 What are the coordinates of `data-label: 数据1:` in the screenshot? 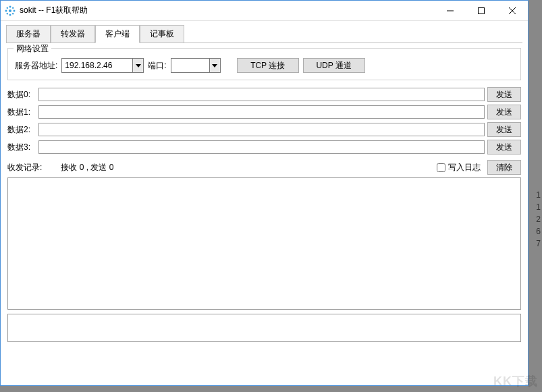 It's located at (22, 112).